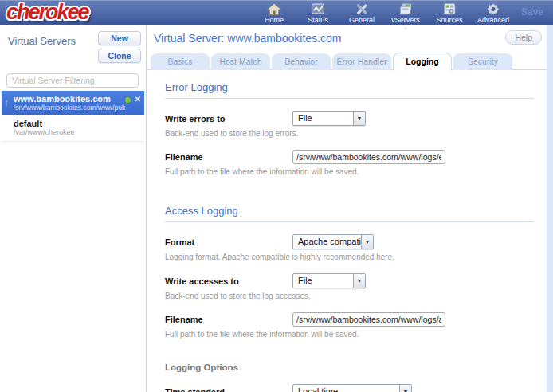 Image resolution: width=553 pixels, height=392 pixels. Describe the element at coordinates (449, 10) in the screenshot. I see `sources-icon` at that location.